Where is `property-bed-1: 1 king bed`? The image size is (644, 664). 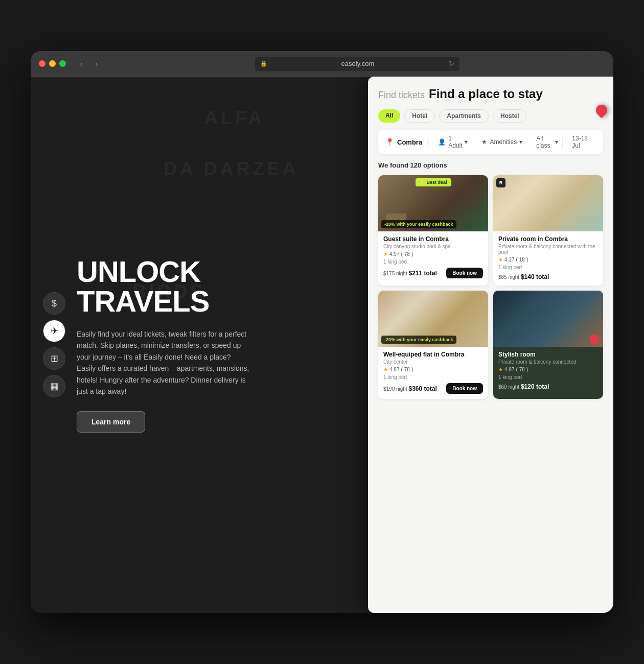 property-bed-1: 1 king bed is located at coordinates (433, 262).